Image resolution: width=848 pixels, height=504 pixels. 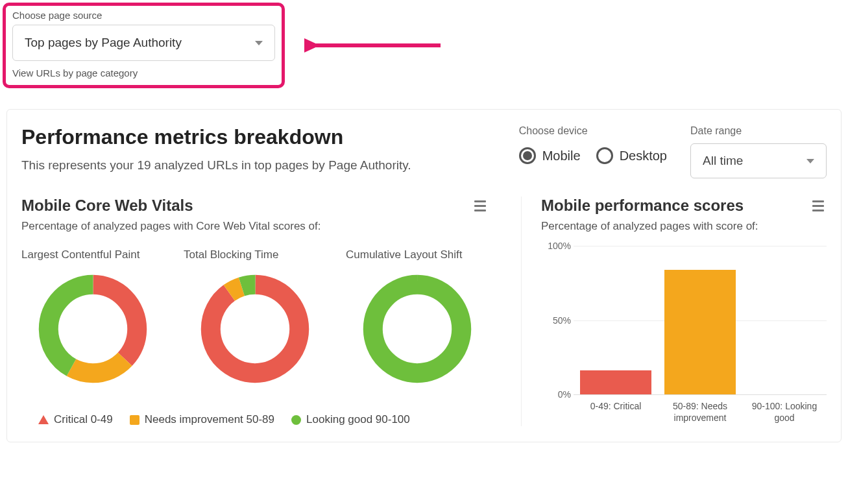 What do you see at coordinates (135, 420) in the screenshot?
I see `square-icon` at bounding box center [135, 420].